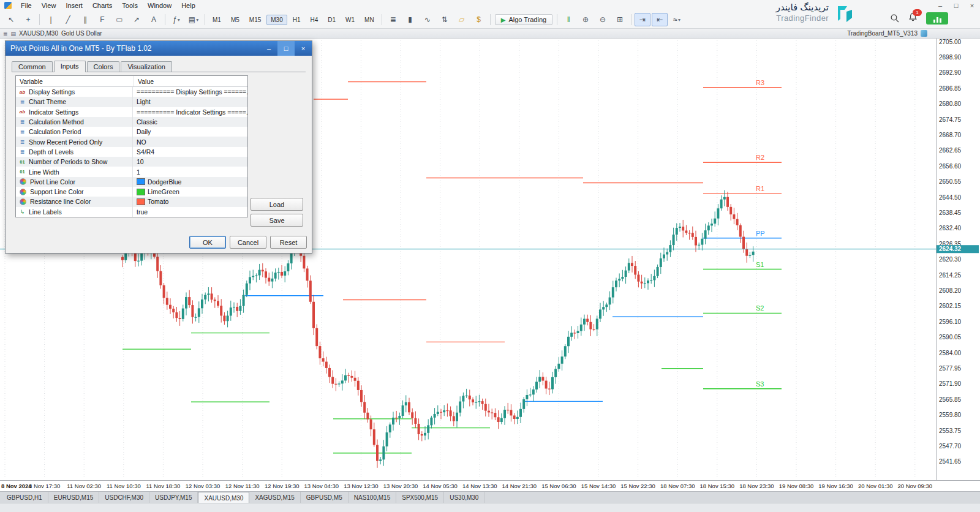 The width and height of the screenshot is (980, 512). I want to click on param-row-chart-theme: ≣Chart ThemeLight, so click(132, 102).